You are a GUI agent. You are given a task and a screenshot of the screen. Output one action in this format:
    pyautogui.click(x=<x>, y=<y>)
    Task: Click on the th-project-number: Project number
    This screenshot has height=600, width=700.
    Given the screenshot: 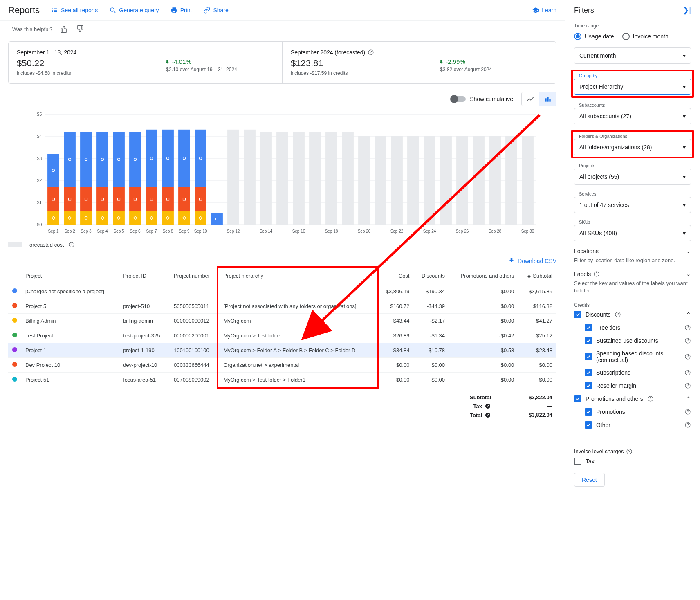 What is the action you would take?
    pyautogui.click(x=195, y=276)
    